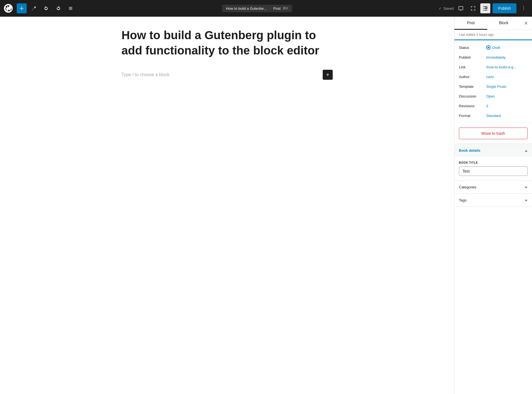 The image size is (532, 394). I want to click on book-title-input, so click(493, 171).